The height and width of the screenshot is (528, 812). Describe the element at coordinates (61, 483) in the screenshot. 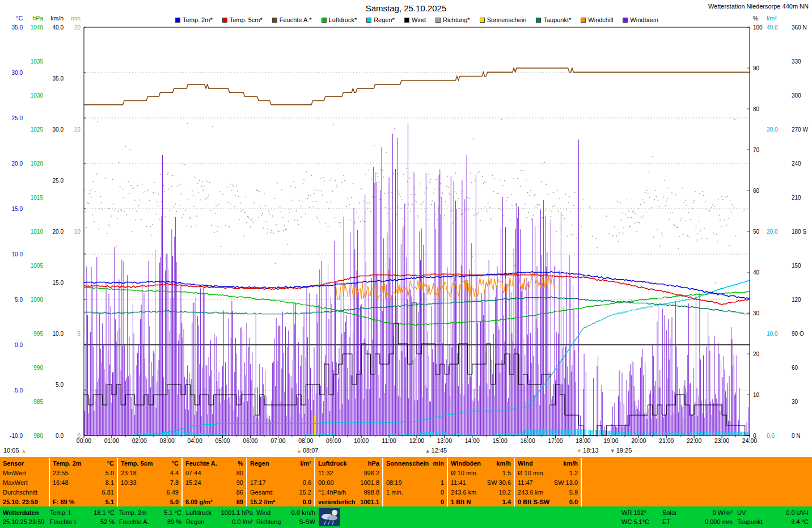

I see `cell-label: 16:48` at that location.